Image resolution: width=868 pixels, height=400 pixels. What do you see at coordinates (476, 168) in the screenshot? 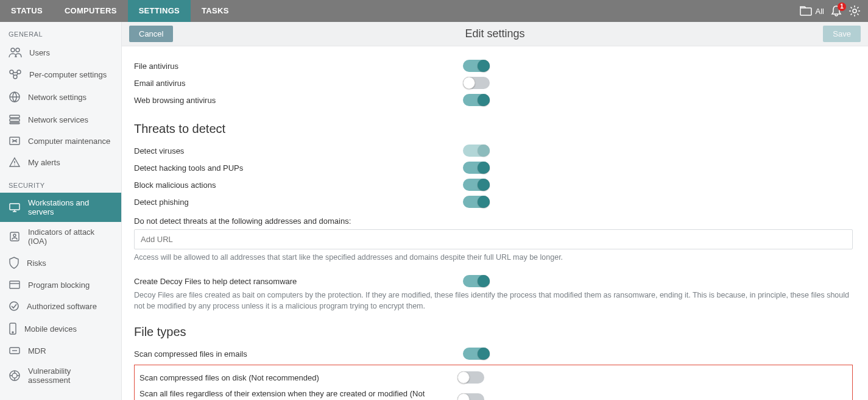
I see `toggle-detect-hacking` at bounding box center [476, 168].